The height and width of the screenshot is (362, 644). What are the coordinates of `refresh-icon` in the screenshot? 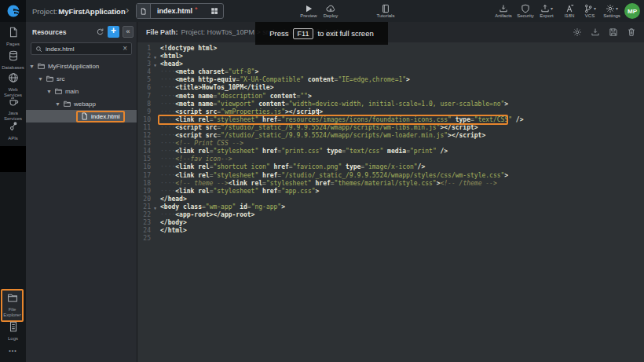 It's located at (101, 31).